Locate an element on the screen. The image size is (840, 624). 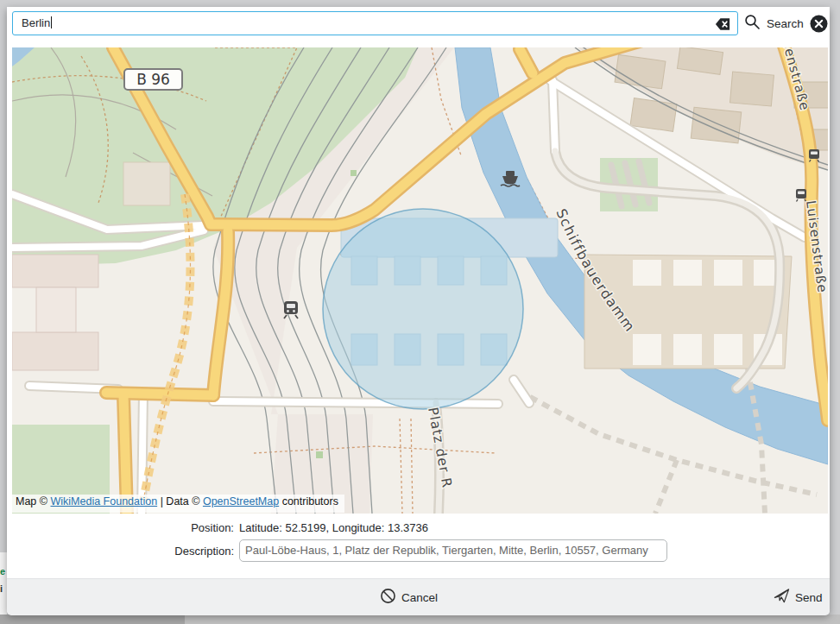
clear-text-icon is located at coordinates (723, 24).